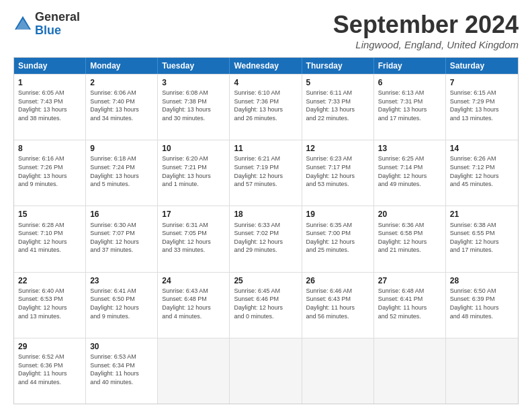  What do you see at coordinates (122, 173) in the screenshot?
I see `table-row: 9Sunrise: 6:18 AM Sunset: 7:24 PM Daylig…` at bounding box center [122, 173].